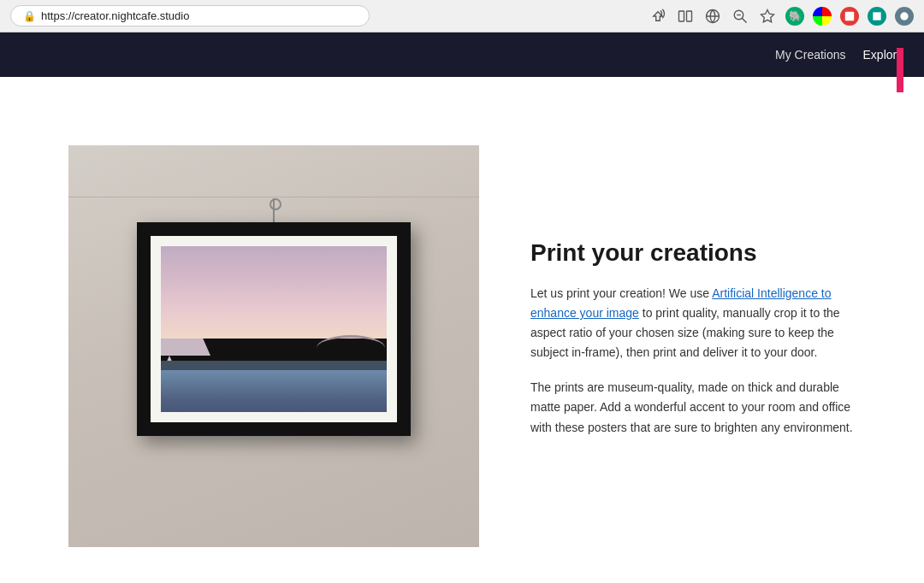 This screenshot has width=924, height=583. What do you see at coordinates (693, 323) in the screenshot?
I see `print-description-1: Let us print your creation! We use Artif…` at bounding box center [693, 323].